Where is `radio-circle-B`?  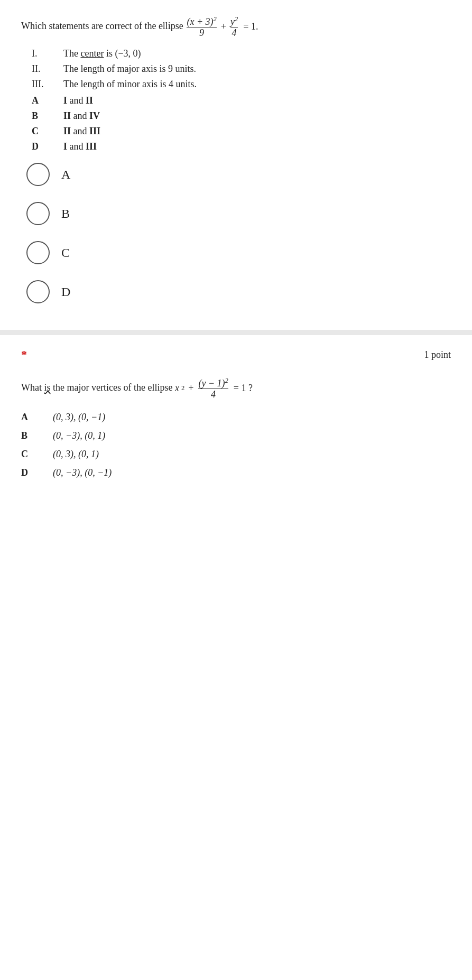 radio-circle-B is located at coordinates (38, 214).